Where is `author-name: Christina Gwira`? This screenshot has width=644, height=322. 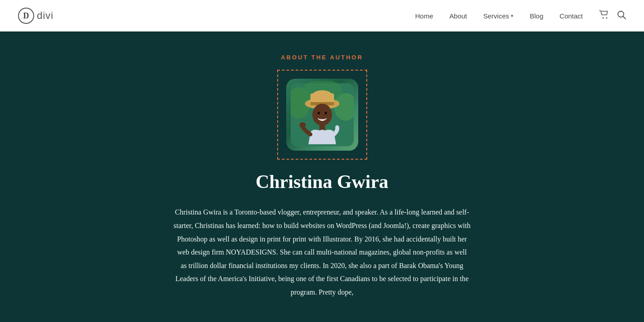 author-name: Christina Gwira is located at coordinates (322, 182).